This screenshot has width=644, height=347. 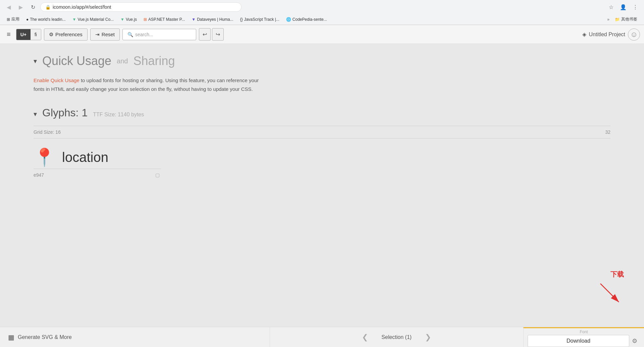 I want to click on ttf-size: TTF Size: 1140 bytes, so click(x=118, y=115).